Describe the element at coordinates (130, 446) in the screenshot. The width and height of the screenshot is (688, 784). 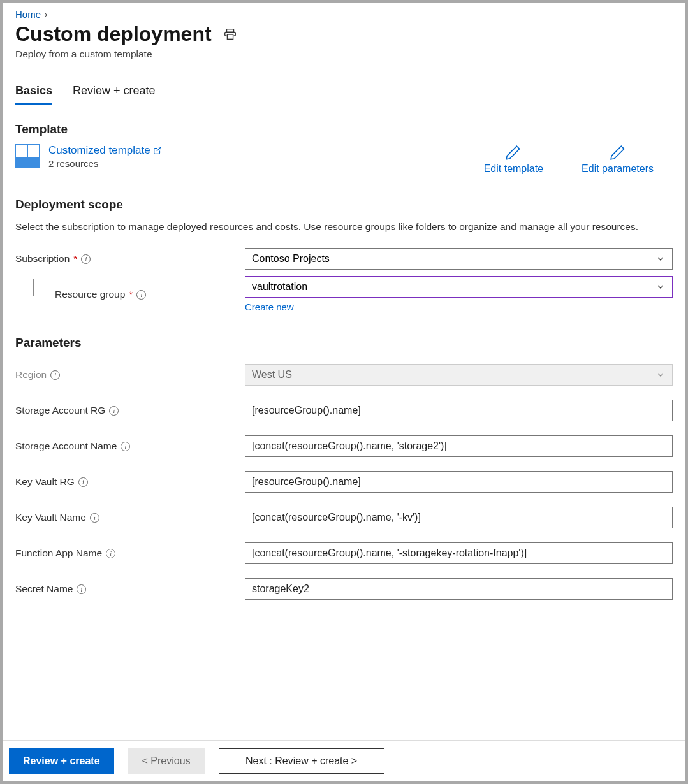
I see `storage-account-name-label-col: Storage Account Name i` at that location.